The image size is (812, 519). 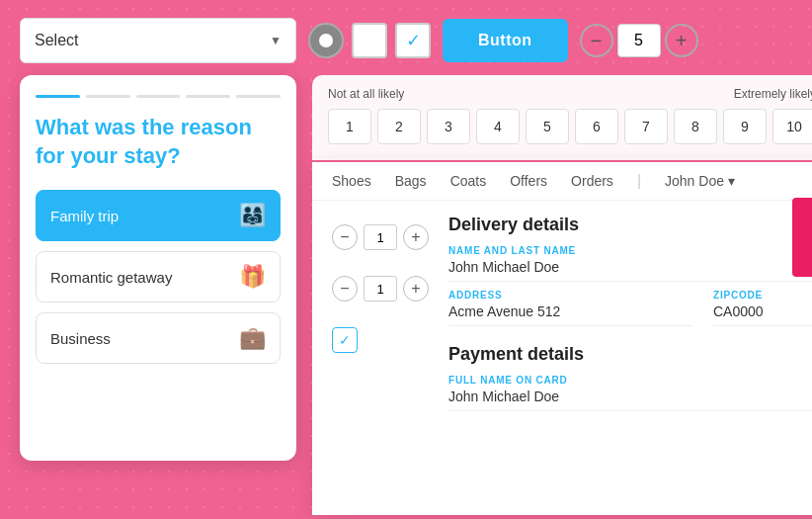 I want to click on address-label: ADDRESS, so click(x=571, y=295).